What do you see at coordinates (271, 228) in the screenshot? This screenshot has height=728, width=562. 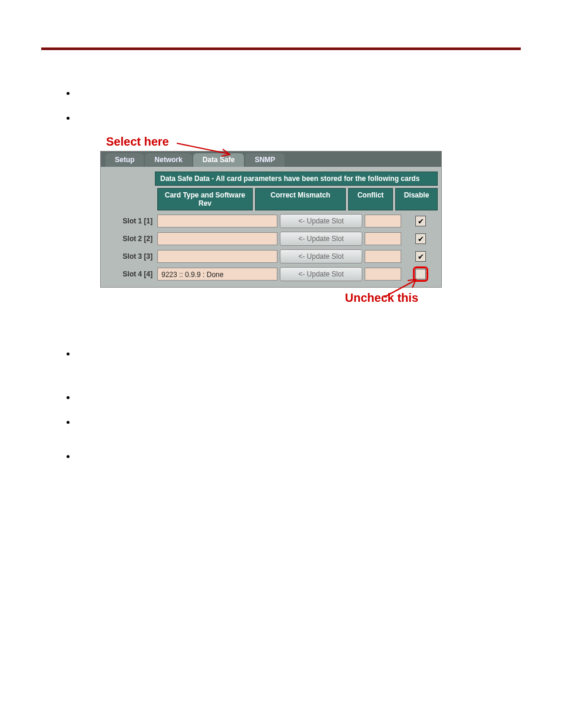 I see `screenshot-region: Setup Network Data Safe SNMP Data Safe D…` at bounding box center [271, 228].